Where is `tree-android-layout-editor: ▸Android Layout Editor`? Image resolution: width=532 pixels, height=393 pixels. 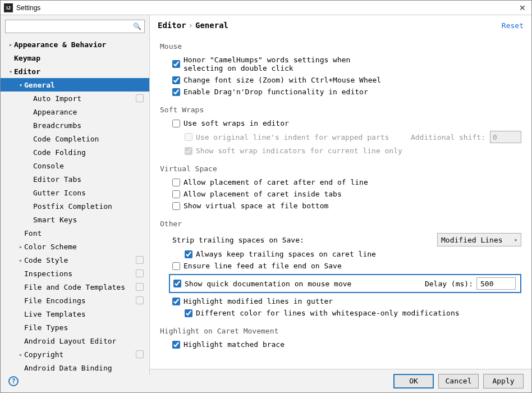 tree-android-layout-editor: ▸Android Layout Editor is located at coordinates (75, 341).